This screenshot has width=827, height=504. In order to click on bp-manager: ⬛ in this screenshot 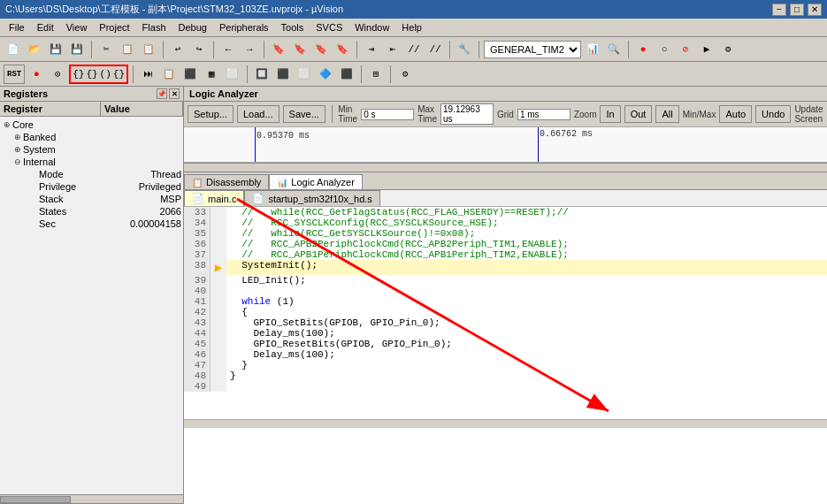, I will do `click(347, 74)`.